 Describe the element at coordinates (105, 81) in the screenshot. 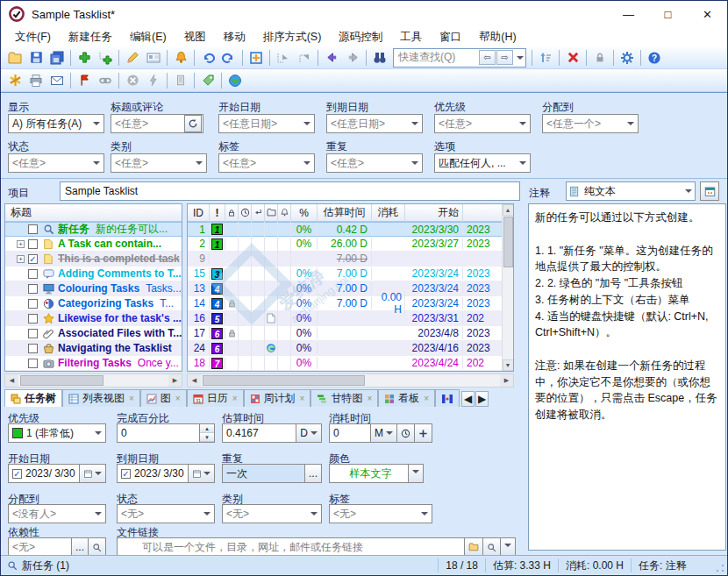

I see `link-button` at that location.